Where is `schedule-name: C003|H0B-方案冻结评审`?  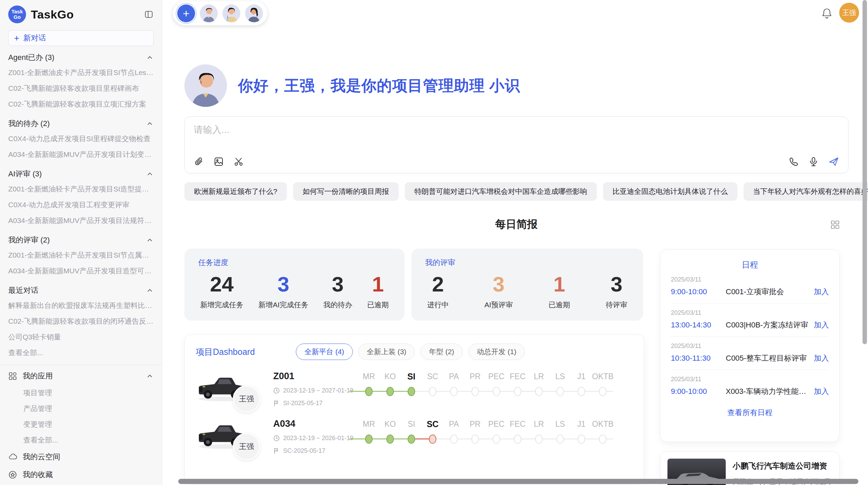 schedule-name: C003|H0B-方案冻结评审 is located at coordinates (768, 325).